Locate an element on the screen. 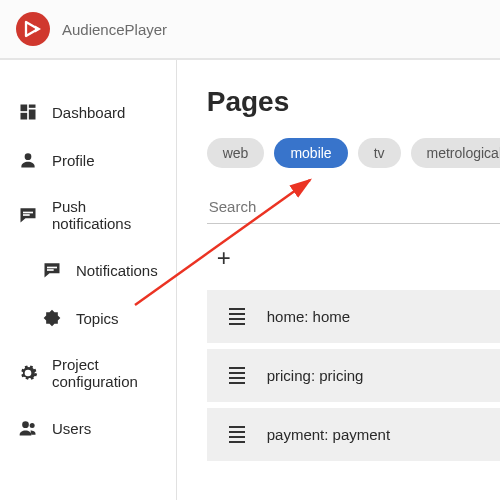  star-badge-icon is located at coordinates (52, 318).